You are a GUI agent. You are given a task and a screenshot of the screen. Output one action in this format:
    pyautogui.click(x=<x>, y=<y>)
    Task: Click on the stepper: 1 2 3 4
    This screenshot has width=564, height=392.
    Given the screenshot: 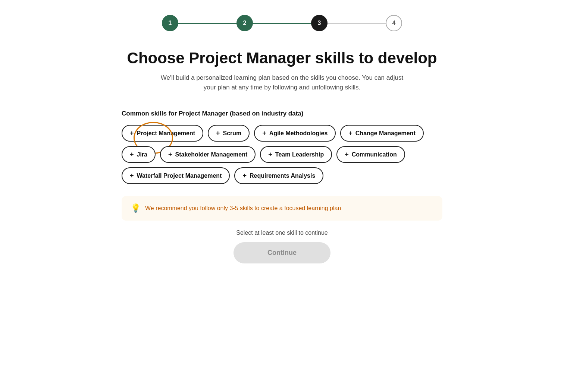 What is the action you would take?
    pyautogui.click(x=282, y=23)
    